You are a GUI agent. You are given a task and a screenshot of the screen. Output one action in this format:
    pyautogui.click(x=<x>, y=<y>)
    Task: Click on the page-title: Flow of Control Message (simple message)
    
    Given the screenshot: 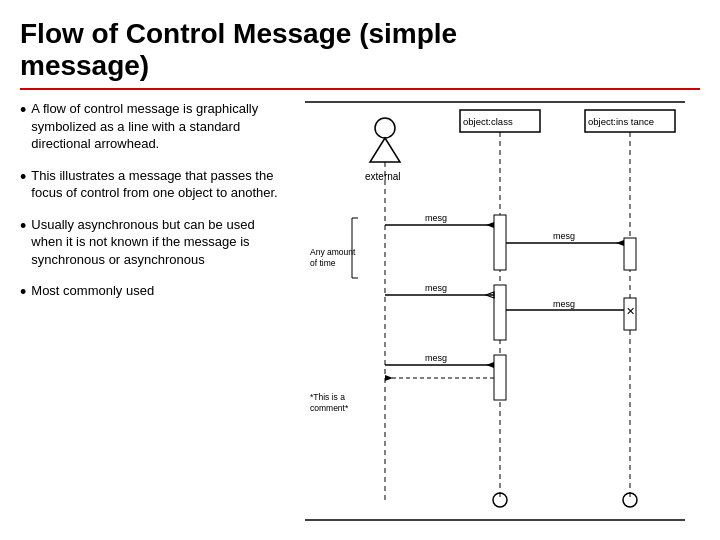 What is the action you would take?
    pyautogui.click(x=360, y=50)
    